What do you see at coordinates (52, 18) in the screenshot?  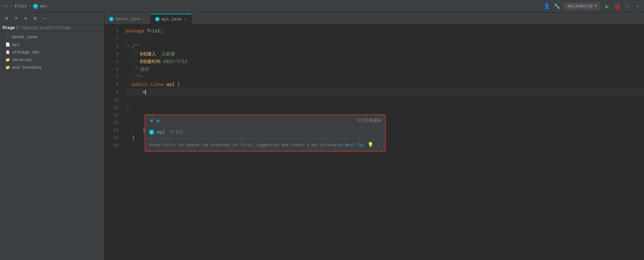 I see `sidebar-toolbar: ⊕ ≡ ⇅ ⚙ —` at bounding box center [52, 18].